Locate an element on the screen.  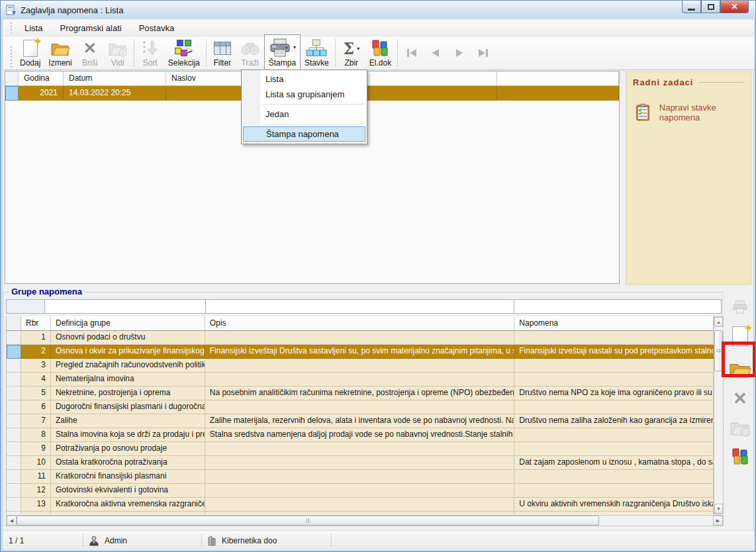
filter-button: Filter is located at coordinates (222, 53).